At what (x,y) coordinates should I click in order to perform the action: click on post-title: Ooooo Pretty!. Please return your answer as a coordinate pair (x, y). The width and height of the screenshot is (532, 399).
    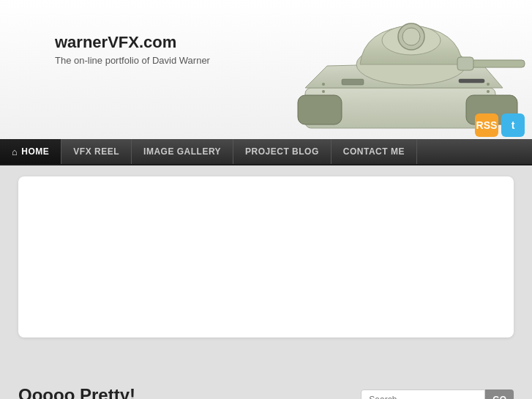
    Looking at the image, I should click on (77, 392).